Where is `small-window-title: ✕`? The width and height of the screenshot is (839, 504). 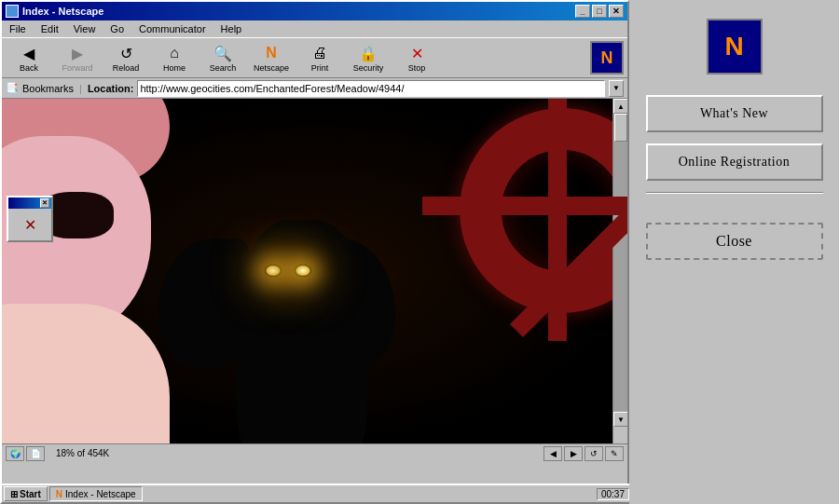
small-window-title: ✕ is located at coordinates (30, 203).